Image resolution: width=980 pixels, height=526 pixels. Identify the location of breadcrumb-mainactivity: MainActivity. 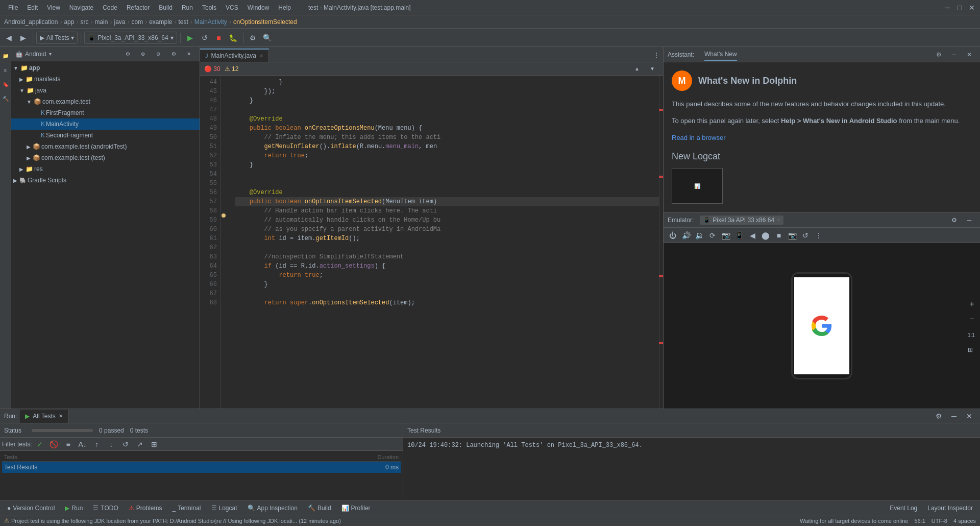
(211, 22).